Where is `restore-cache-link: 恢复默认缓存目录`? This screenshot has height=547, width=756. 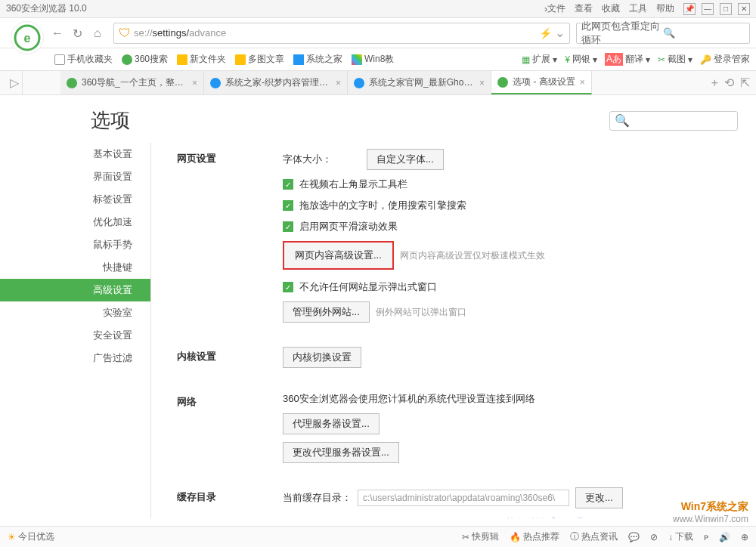
restore-cache-link: 恢复默认缓存目录 is located at coordinates (546, 517).